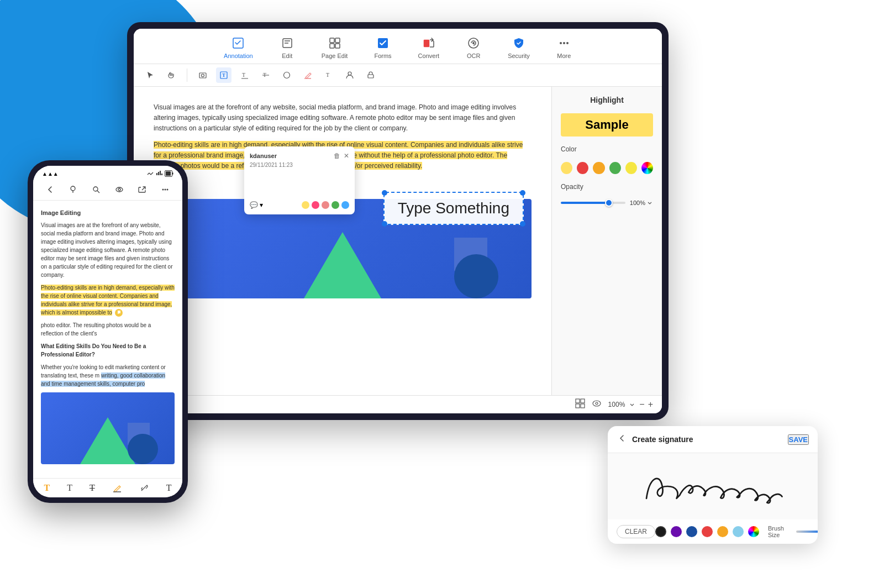  What do you see at coordinates (662, 439) in the screenshot?
I see `sig-title: Create signature` at bounding box center [662, 439].